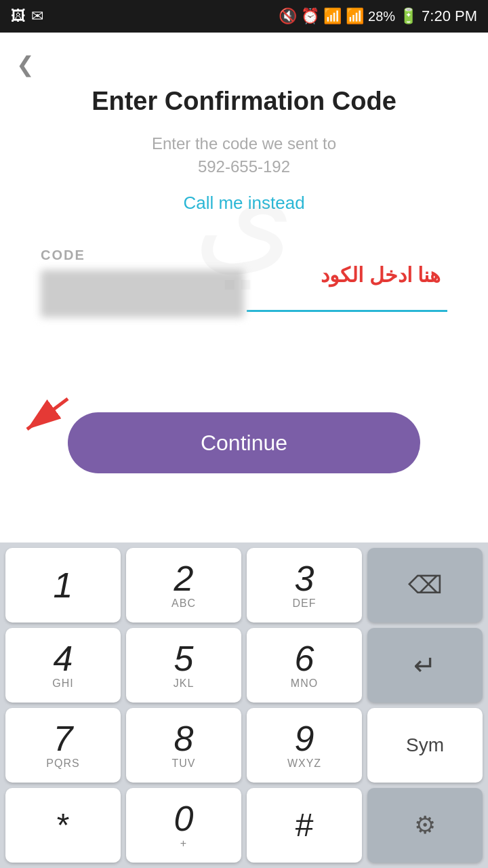 The height and width of the screenshot is (868, 488). What do you see at coordinates (408, 16) in the screenshot?
I see `battery-icon: 🔋` at bounding box center [408, 16].